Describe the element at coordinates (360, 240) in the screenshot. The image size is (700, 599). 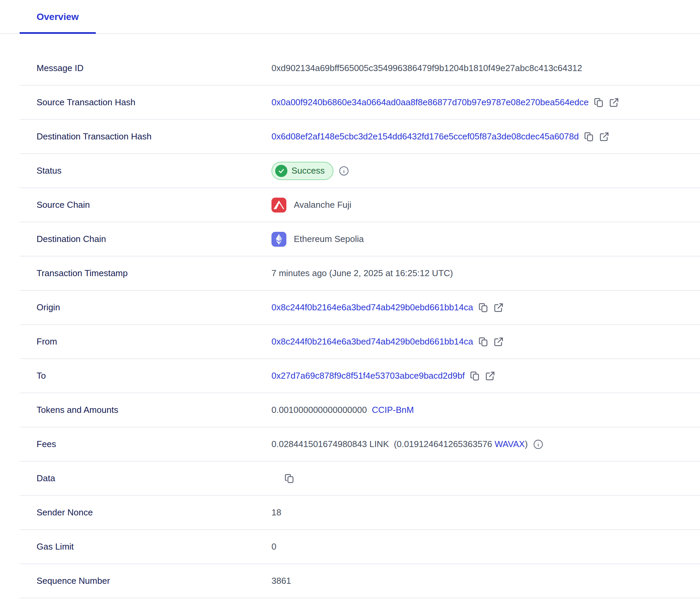
I see `table-row: Destination ChainEthereum Sepolia` at that location.